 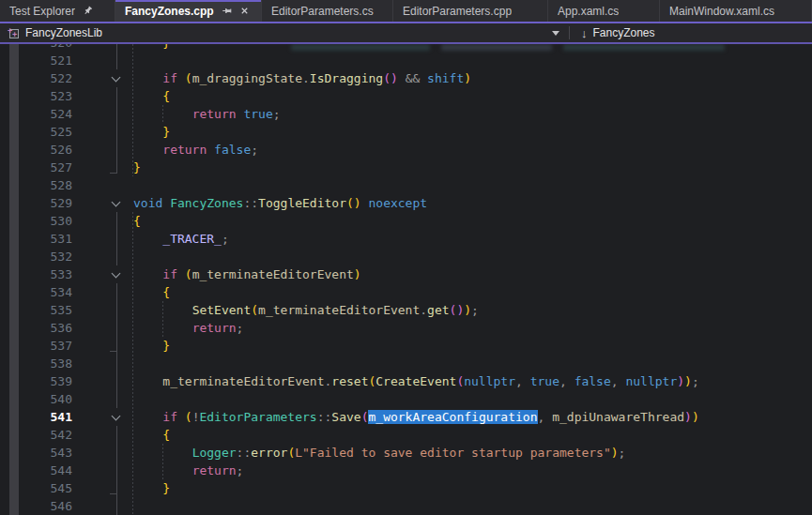 I want to click on line-number: 524, so click(x=36, y=114).